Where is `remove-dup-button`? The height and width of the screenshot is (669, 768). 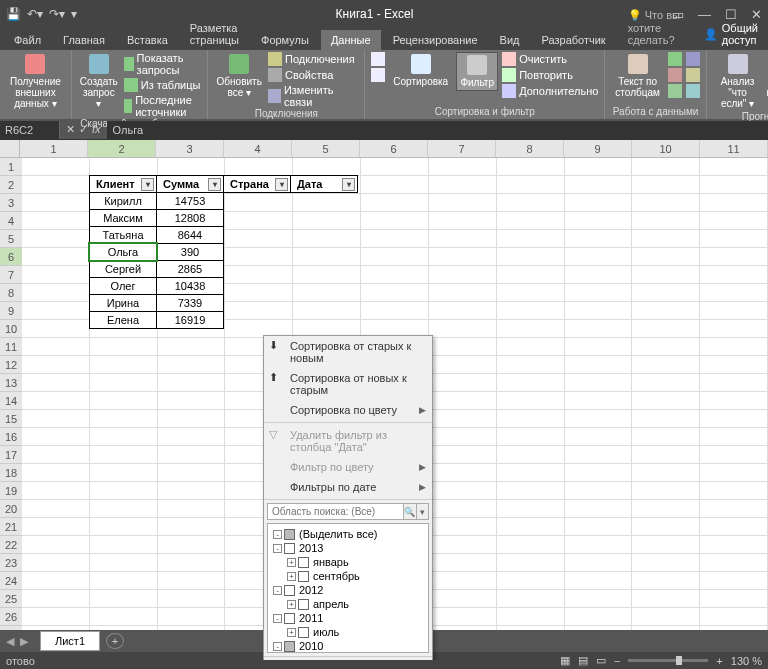 remove-dup-button is located at coordinates (675, 75).